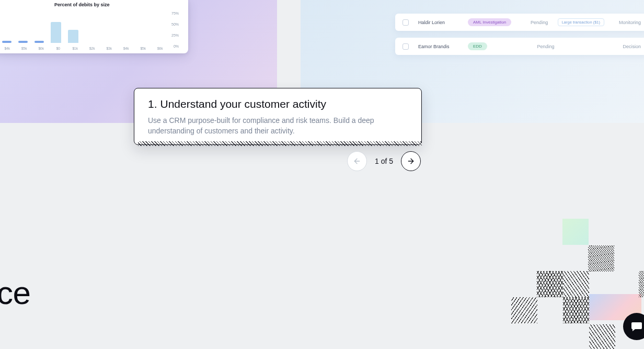 The height and width of the screenshot is (349, 644). What do you see at coordinates (268, 126) in the screenshot?
I see `callout-body: Use a CRM purpose-built for compliance a…` at bounding box center [268, 126].